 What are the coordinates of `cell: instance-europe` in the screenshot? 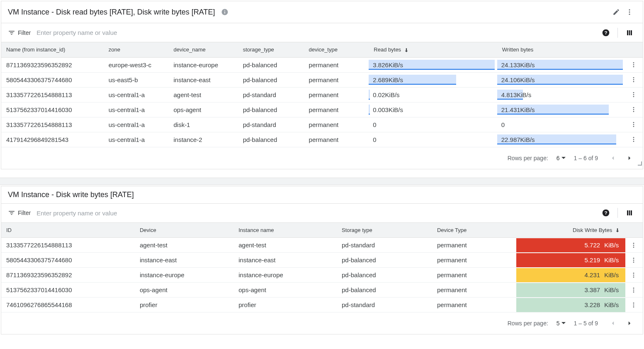 It's located at (203, 65).